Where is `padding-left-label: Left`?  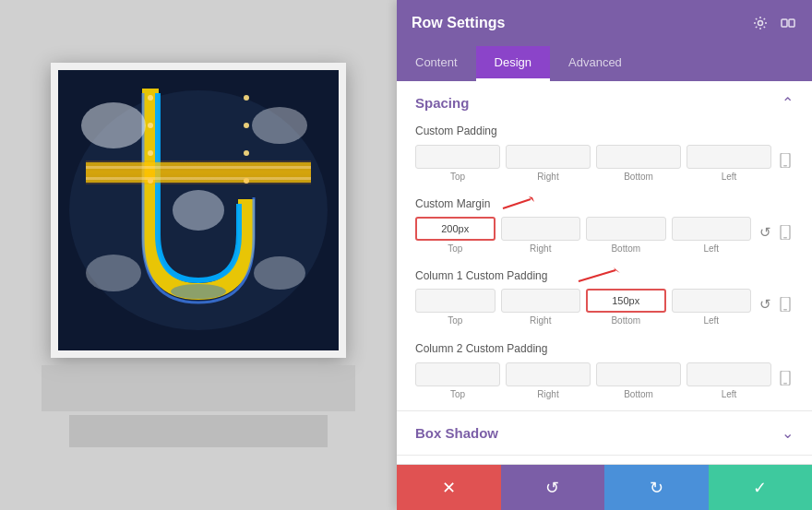 padding-left-label: Left is located at coordinates (729, 177).